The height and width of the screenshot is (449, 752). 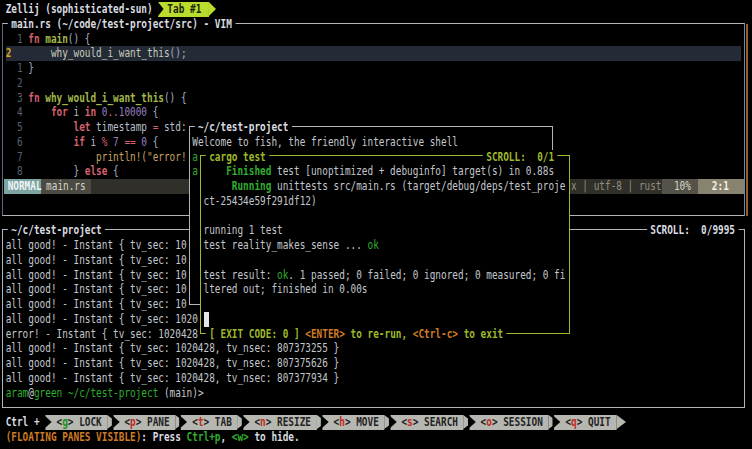 I want to click on cargo-line: test result:, so click(x=240, y=276).